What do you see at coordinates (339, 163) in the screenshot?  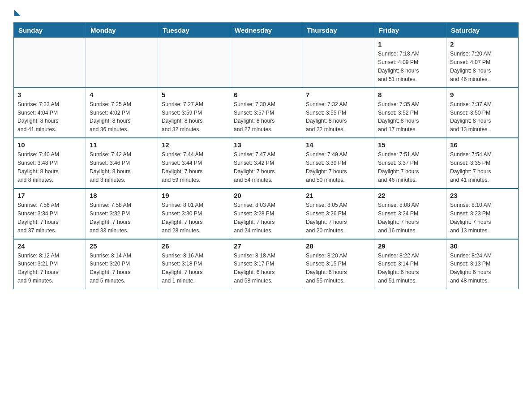 I see `calendar-cell: 14Sunrise: 7:49 AMSunset: 3:39 PMDayligh…` at bounding box center [339, 163].